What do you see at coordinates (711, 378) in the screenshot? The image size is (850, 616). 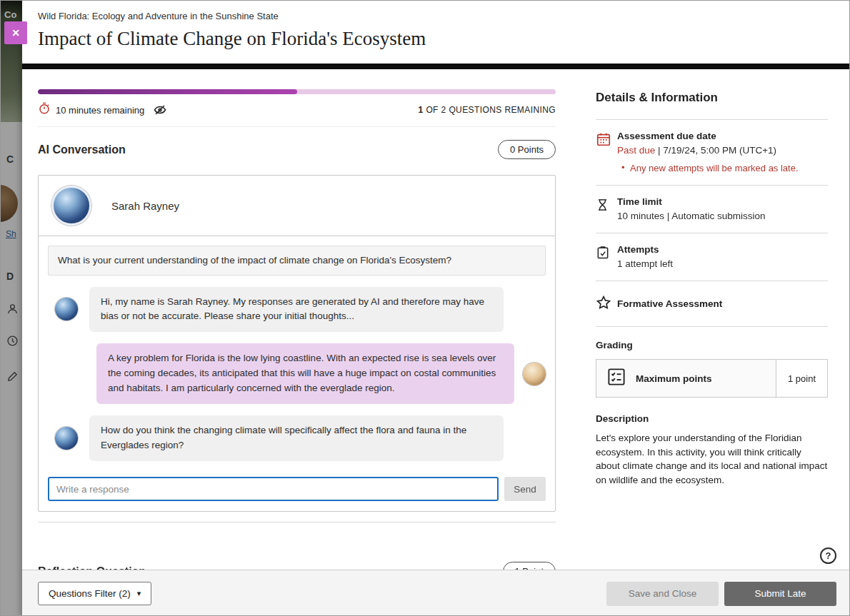 I see `grading-box: Maximum points 1 point` at bounding box center [711, 378].